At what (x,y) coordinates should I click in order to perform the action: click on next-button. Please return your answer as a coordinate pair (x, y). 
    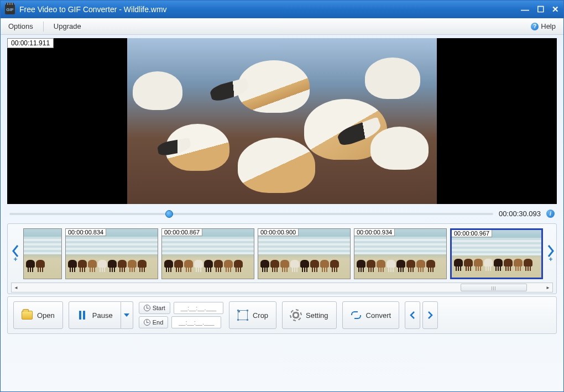
    Looking at the image, I should click on (430, 315).